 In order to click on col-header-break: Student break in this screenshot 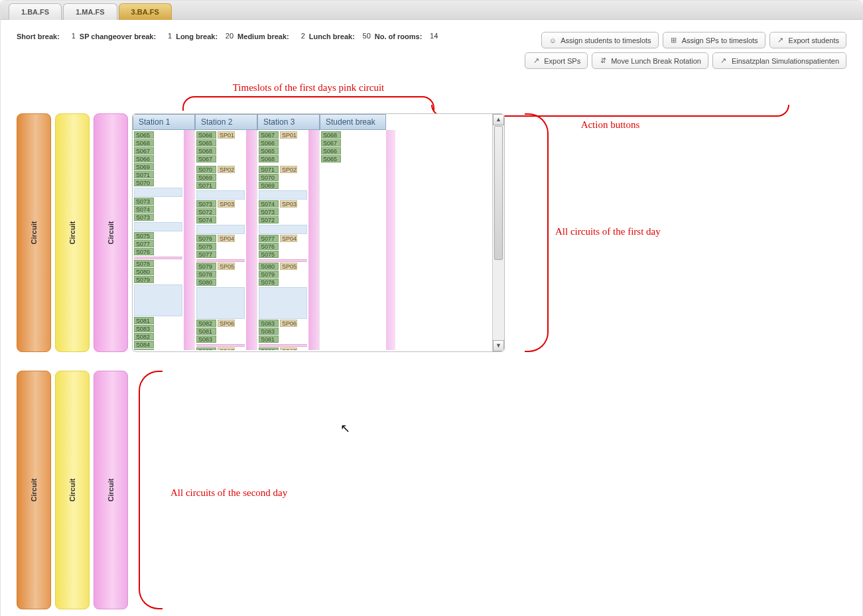, I will do `click(353, 122)`.